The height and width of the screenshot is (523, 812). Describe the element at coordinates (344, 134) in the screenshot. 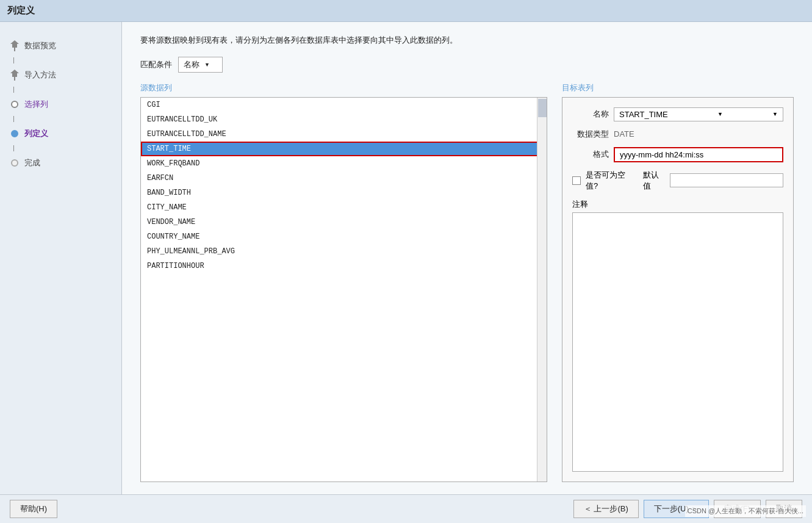

I see `list-item: EUTRANCELLTDD_NAME` at that location.